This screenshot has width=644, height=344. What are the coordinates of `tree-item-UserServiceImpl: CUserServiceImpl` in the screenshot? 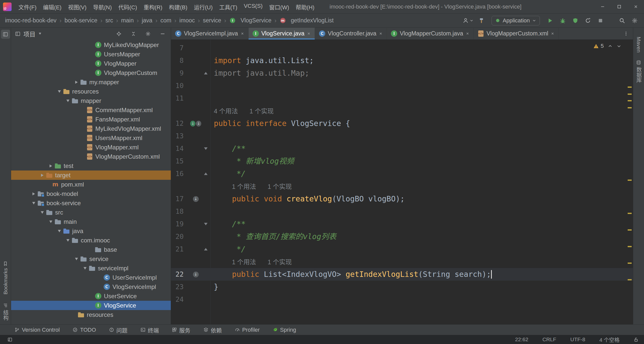 It's located at (91, 278).